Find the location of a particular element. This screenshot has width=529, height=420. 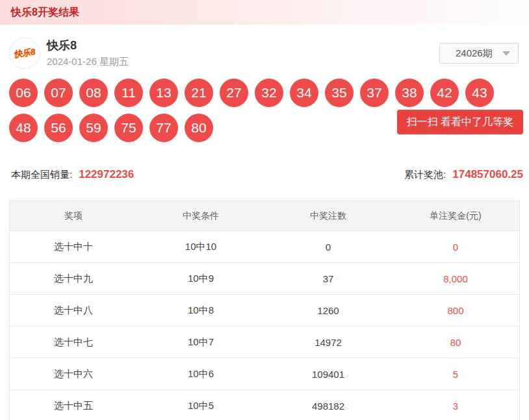

table-row: 选十中九 10中9 37 8,000 is located at coordinates (264, 278).